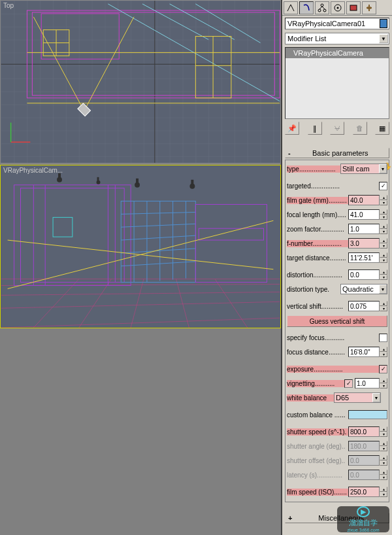  What do you see at coordinates (369, 8) in the screenshot?
I see `utilities-tab` at bounding box center [369, 8].